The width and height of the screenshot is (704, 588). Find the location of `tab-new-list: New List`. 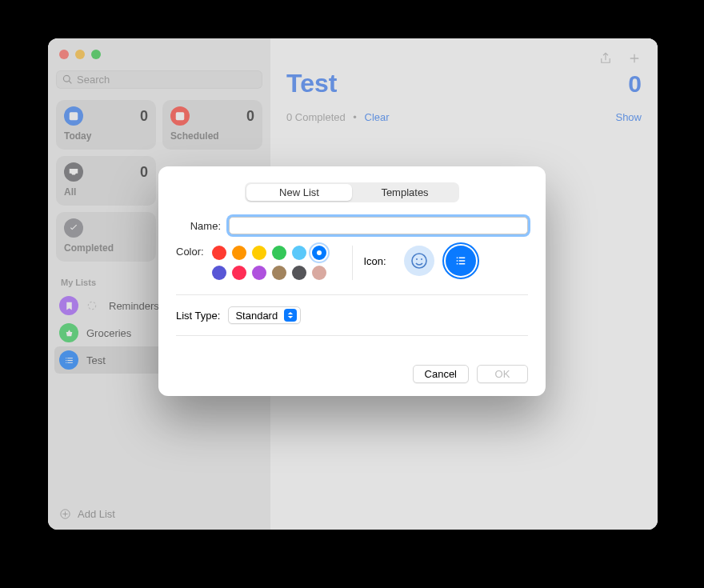

tab-new-list: New List is located at coordinates (299, 192).